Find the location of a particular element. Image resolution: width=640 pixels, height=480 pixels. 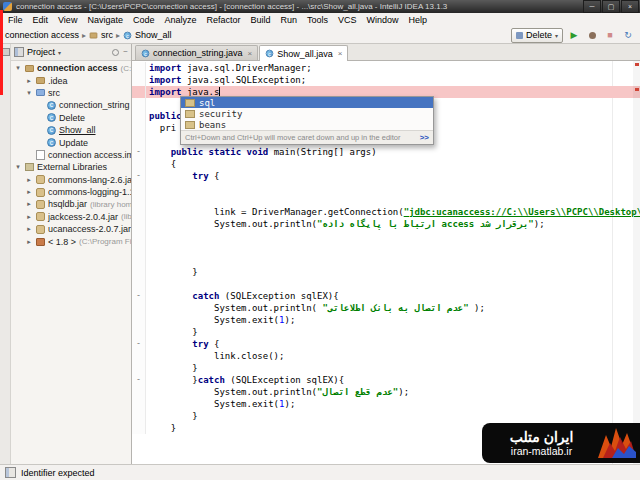

code-line: System.out.println( "عدم اتصال به بانک ا… is located at coordinates (386, 308).